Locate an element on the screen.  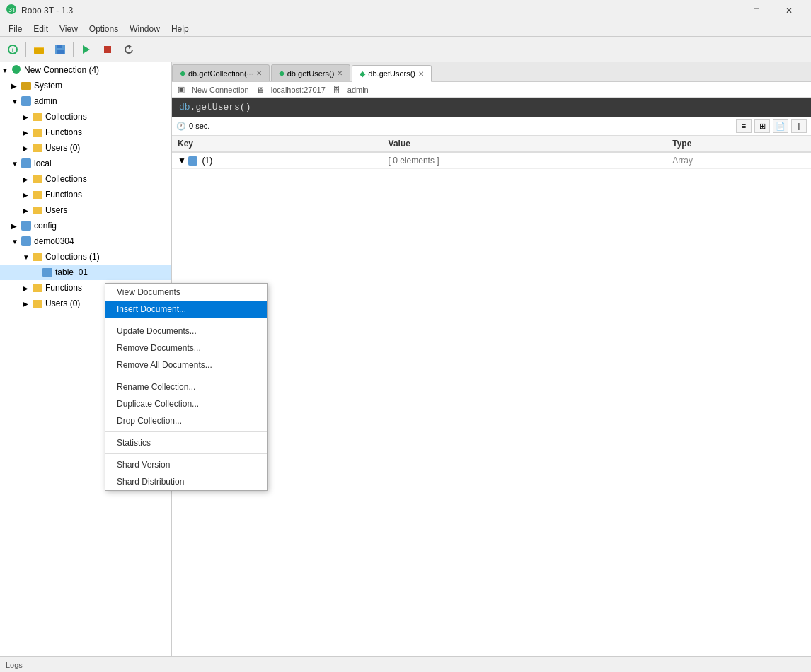
tab-close-2: ✕ is located at coordinates (340, 74).